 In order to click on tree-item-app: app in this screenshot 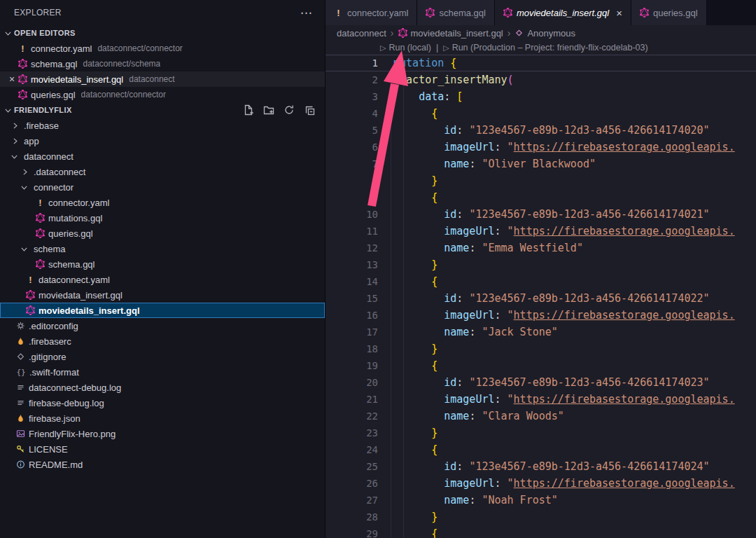, I will do `click(162, 141)`.